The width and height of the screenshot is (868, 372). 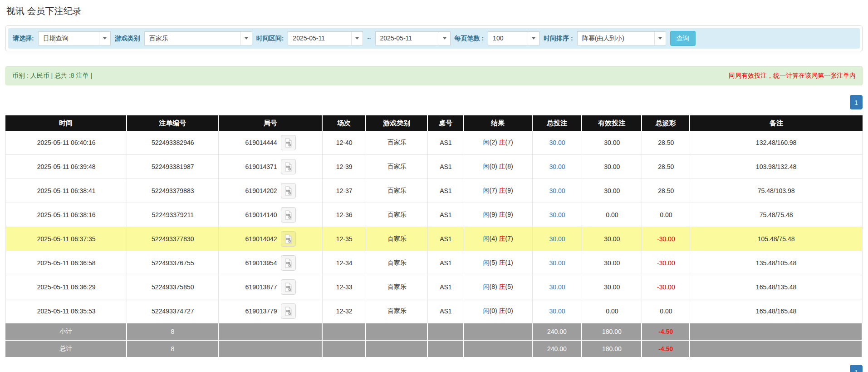 I want to click on page-size-select: 100, so click(x=514, y=38).